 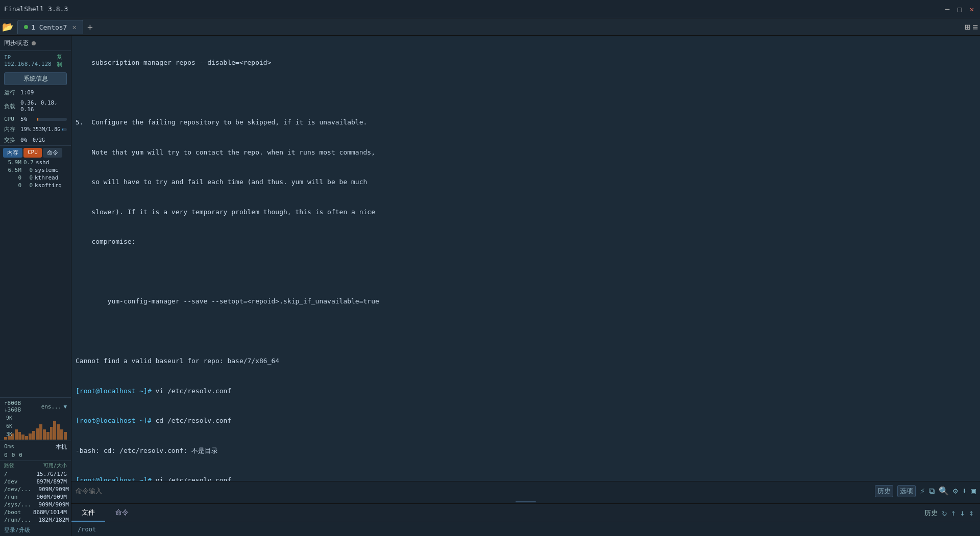 What do you see at coordinates (51, 170) in the screenshot?
I see `proc-name: systemc` at bounding box center [51, 170].